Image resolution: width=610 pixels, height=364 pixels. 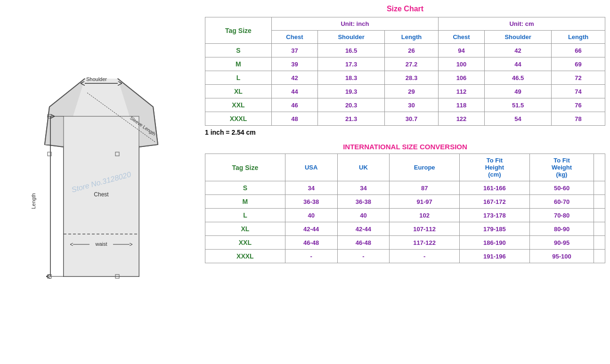 I want to click on cm-length-cell: 74, so click(x=578, y=91).